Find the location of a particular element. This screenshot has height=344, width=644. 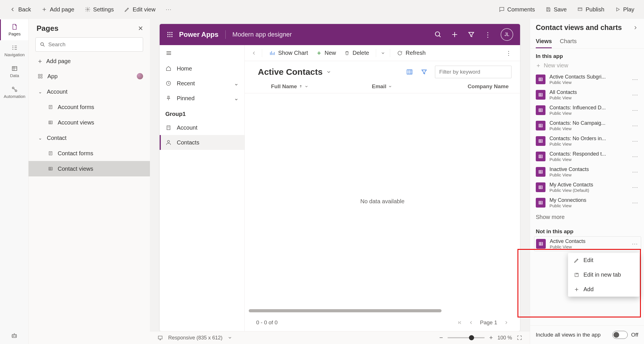

first-page-icon is located at coordinates (460, 323).